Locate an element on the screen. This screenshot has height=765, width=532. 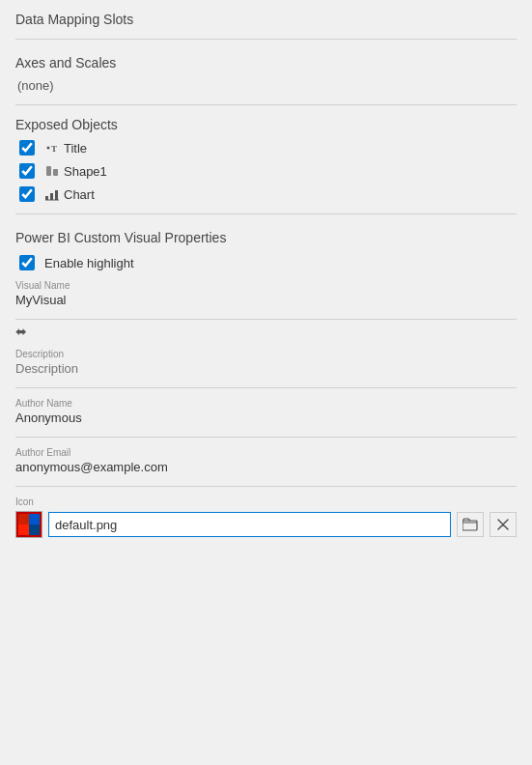
exposed-shape-item: Shape1 is located at coordinates (268, 171).